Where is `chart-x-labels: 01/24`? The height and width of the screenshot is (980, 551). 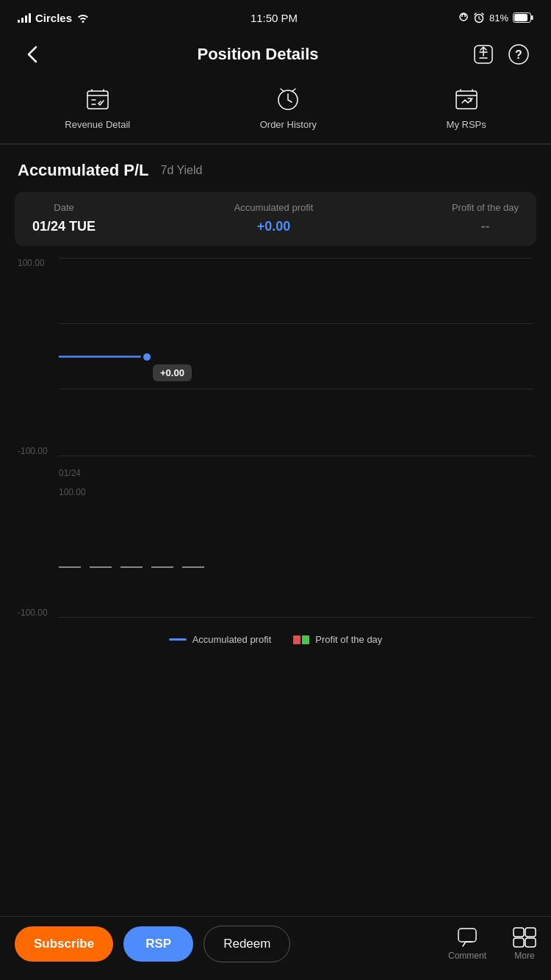
chart-x-labels: 01/24 is located at coordinates (296, 471).